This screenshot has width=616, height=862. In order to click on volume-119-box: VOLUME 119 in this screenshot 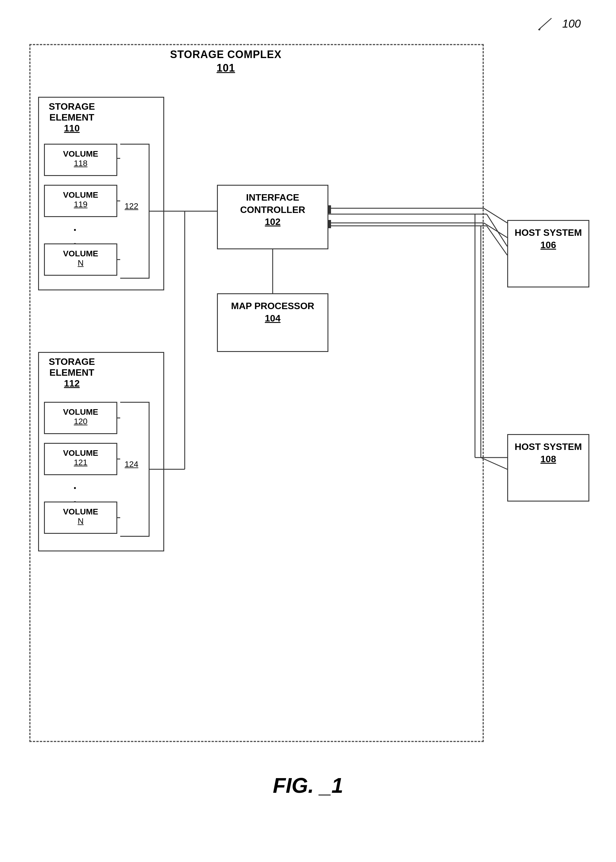, I will do `click(80, 201)`.